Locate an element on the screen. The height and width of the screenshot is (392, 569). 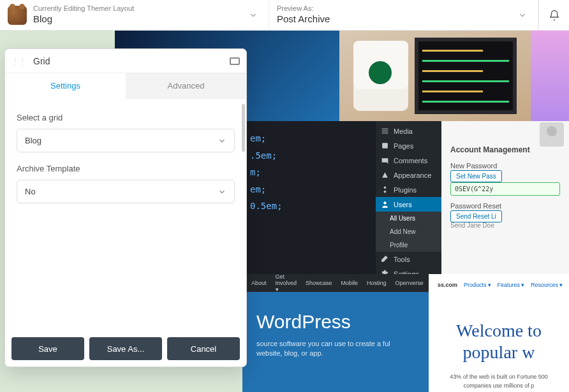
tab-settings: Settings is located at coordinates (65, 86).